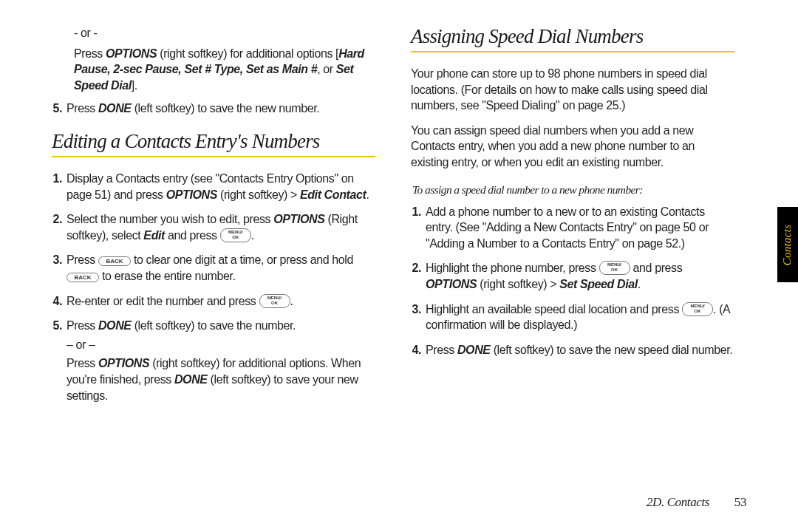 This screenshot has height=532, width=798. What do you see at coordinates (579, 350) in the screenshot?
I see `assign-step-4: Press DONE (left softkey) to save the ne…` at bounding box center [579, 350].